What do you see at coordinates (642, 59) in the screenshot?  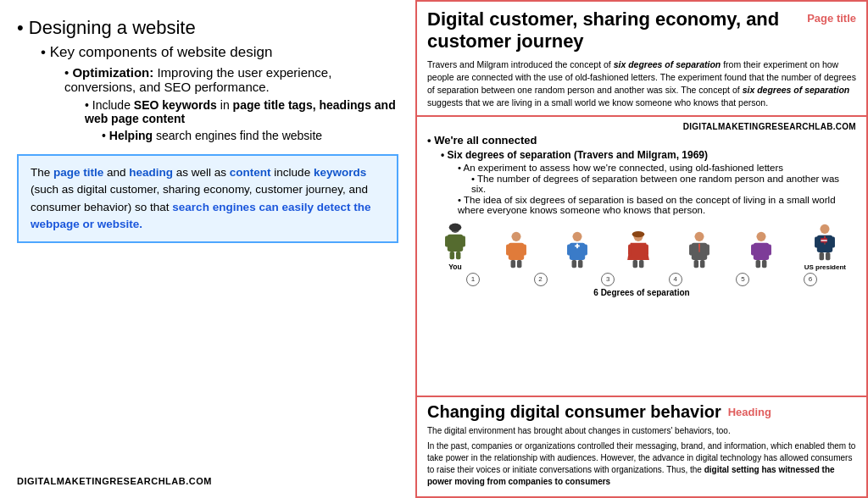 I see `right-top-section: Digital customer, sharing economy, and c…` at bounding box center [642, 59].